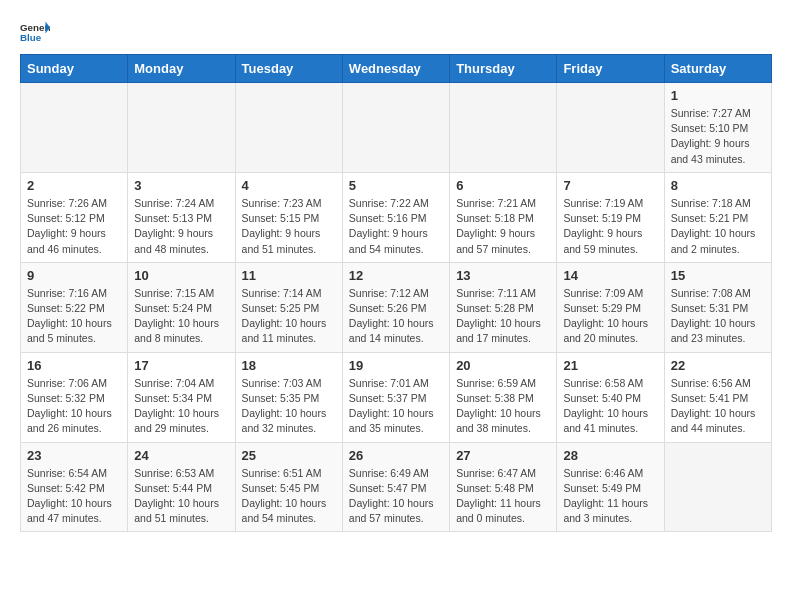 The image size is (792, 612). What do you see at coordinates (288, 307) in the screenshot?
I see `calendar-cell: 11Sunrise: 7:14 AMSunset: 5:25 PMDayligh…` at bounding box center [288, 307].